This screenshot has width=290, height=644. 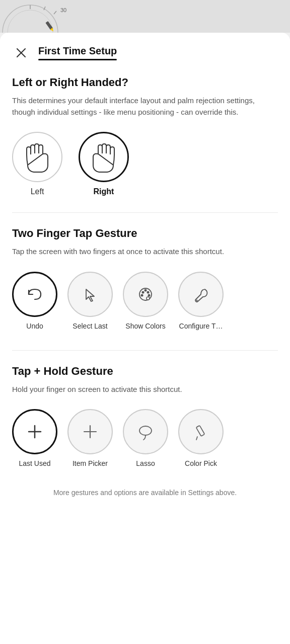 What do you see at coordinates (145, 326) in the screenshot?
I see `gesture-label-show-colors: Show Colors` at bounding box center [145, 326].